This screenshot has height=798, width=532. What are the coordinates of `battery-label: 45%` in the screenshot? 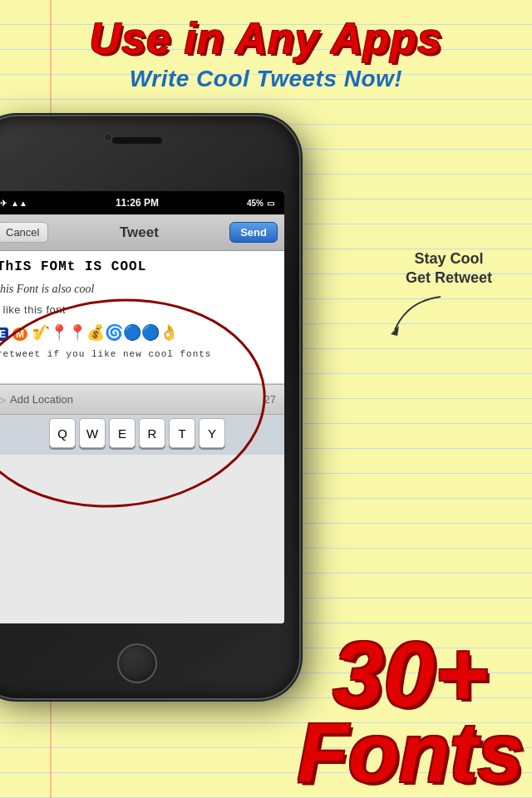 It's located at (255, 203).